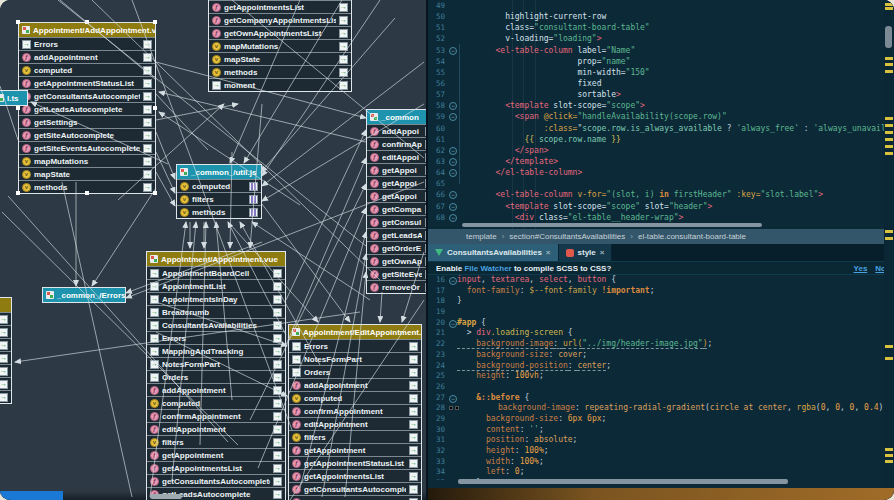 This screenshot has height=500, width=894. I want to click on diagram-node-common-errors: _common_/Errors.js, so click(84, 295).